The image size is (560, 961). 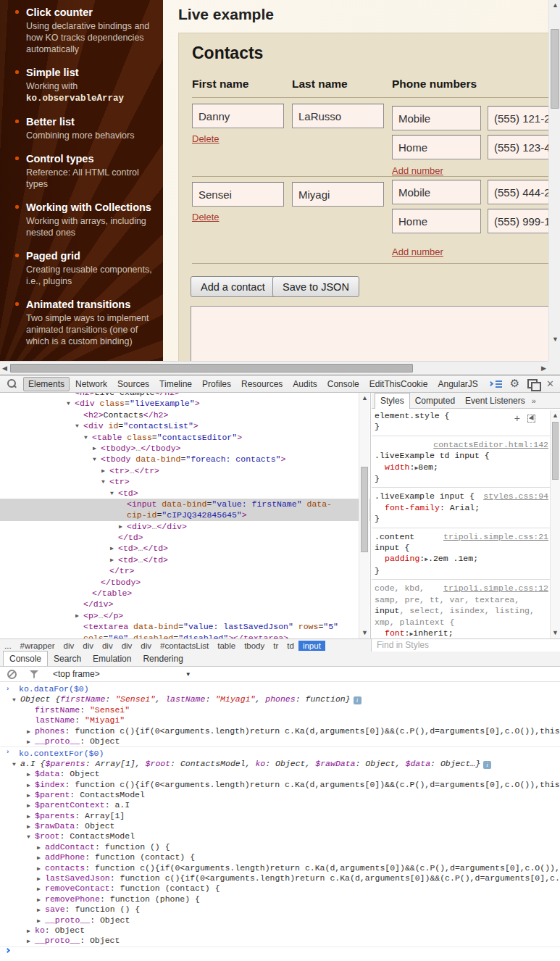 I want to click on devtools-tab-audits: Audits, so click(x=304, y=384).